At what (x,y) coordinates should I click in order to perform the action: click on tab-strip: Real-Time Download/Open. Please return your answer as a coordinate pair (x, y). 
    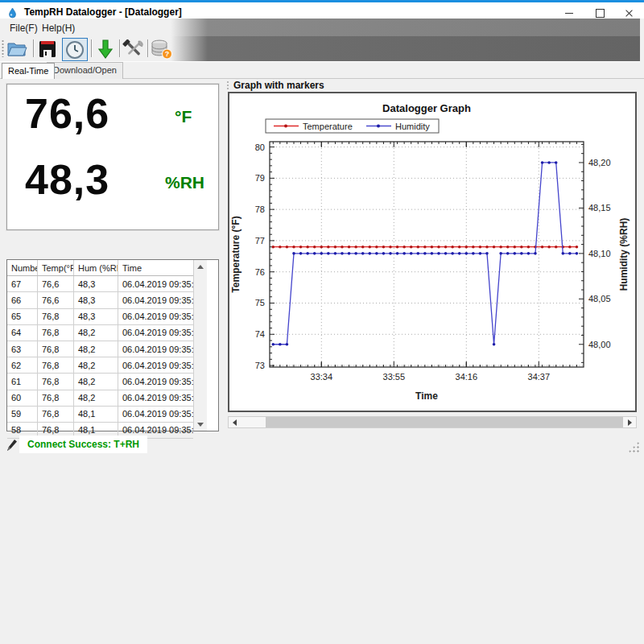
    Looking at the image, I should click on (322, 71).